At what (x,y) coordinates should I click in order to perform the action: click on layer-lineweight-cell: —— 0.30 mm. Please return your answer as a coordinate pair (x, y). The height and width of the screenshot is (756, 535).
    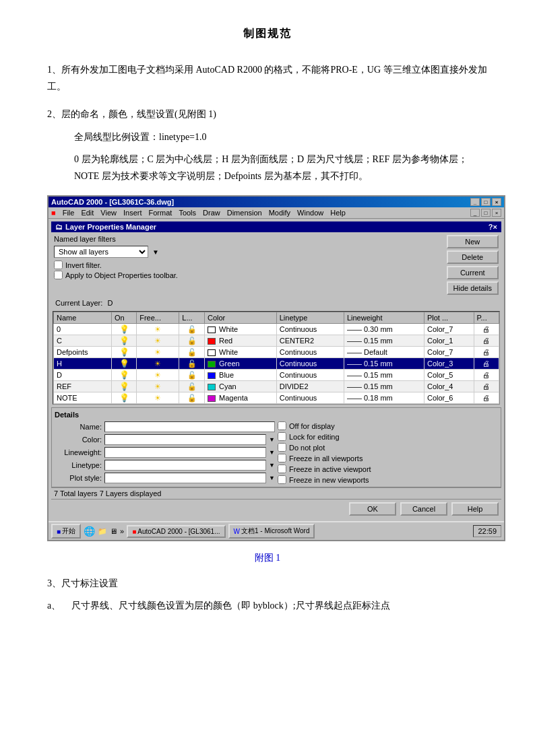
    Looking at the image, I should click on (384, 330).